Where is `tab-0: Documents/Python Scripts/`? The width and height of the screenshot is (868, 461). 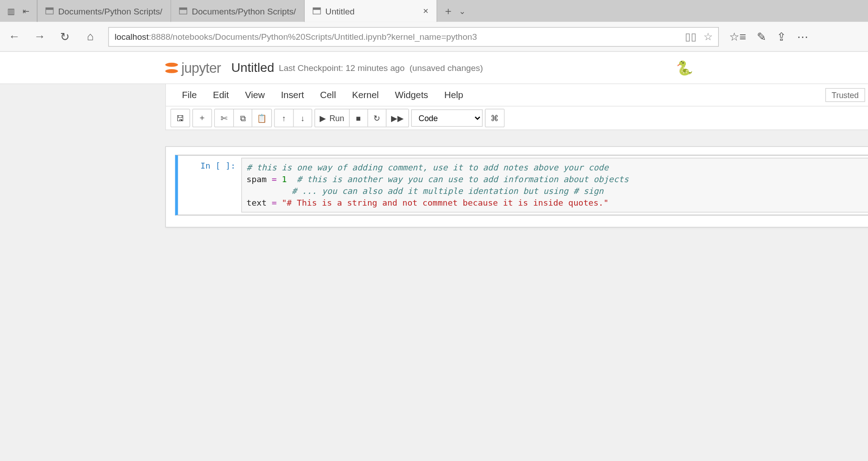
tab-0: Documents/Python Scripts/ is located at coordinates (104, 11).